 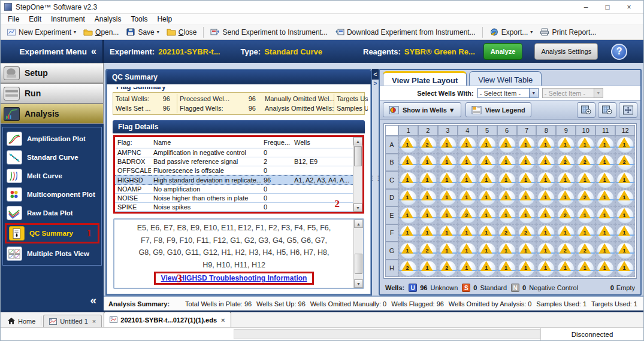 What do you see at coordinates (322, 171) in the screenshot?
I see `flag-table-cell-offscale` at bounding box center [322, 171].